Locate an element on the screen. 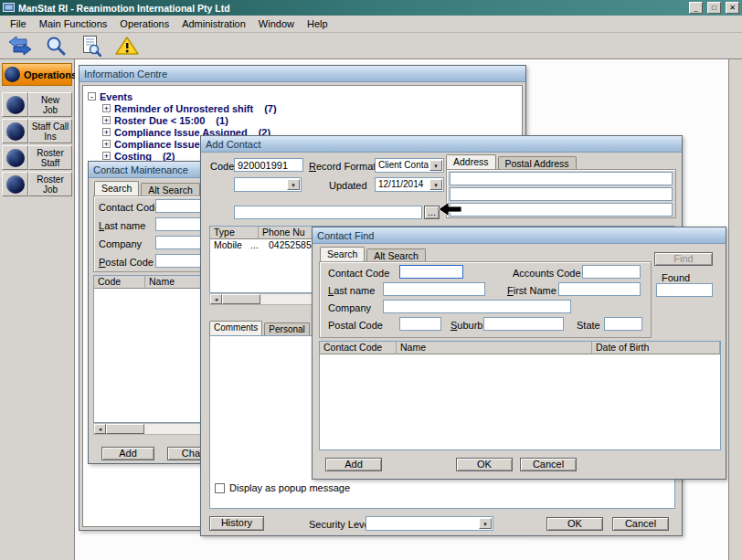 The height and width of the screenshot is (560, 742). roster-staff-icon is located at coordinates (16, 158).